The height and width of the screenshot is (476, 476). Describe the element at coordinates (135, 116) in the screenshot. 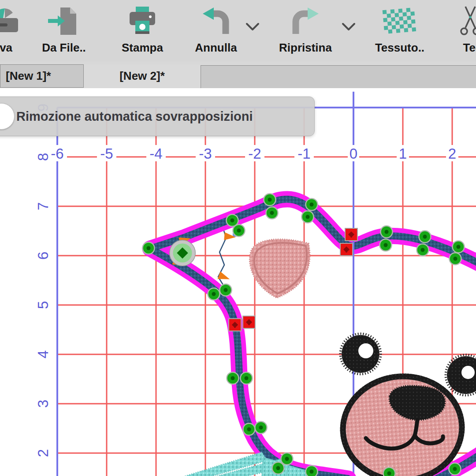

I see `toggle-label: Rimozione automatica sovrapposizioni` at that location.